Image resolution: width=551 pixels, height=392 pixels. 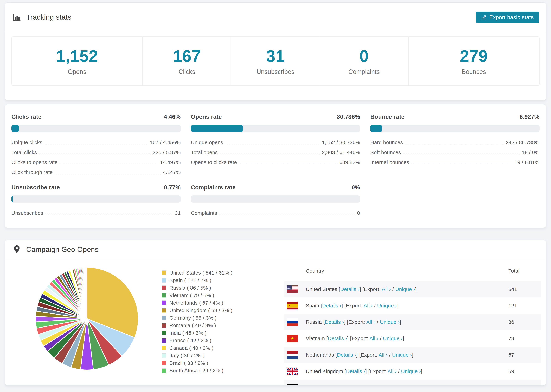 What do you see at coordinates (187, 61) in the screenshot?
I see `stat-cell-clicks: 167Clicks` at bounding box center [187, 61].